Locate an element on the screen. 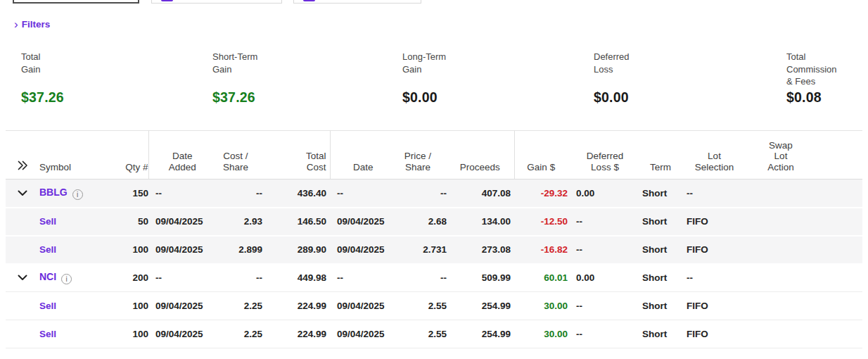  summary-card-label: TotalGain is located at coordinates (117, 63).